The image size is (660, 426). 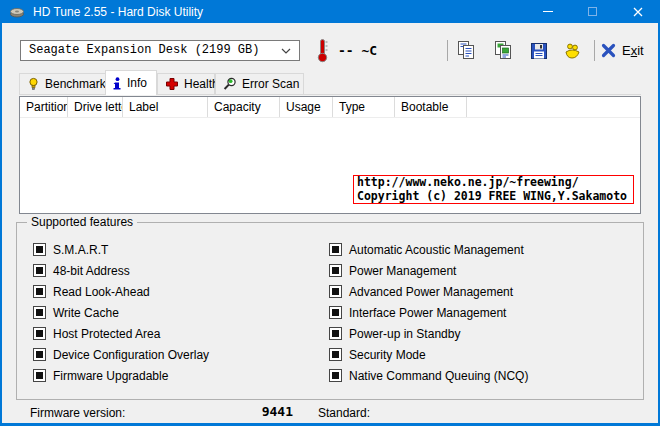 I want to click on feature-label: 48-bit Address, so click(x=92, y=271).